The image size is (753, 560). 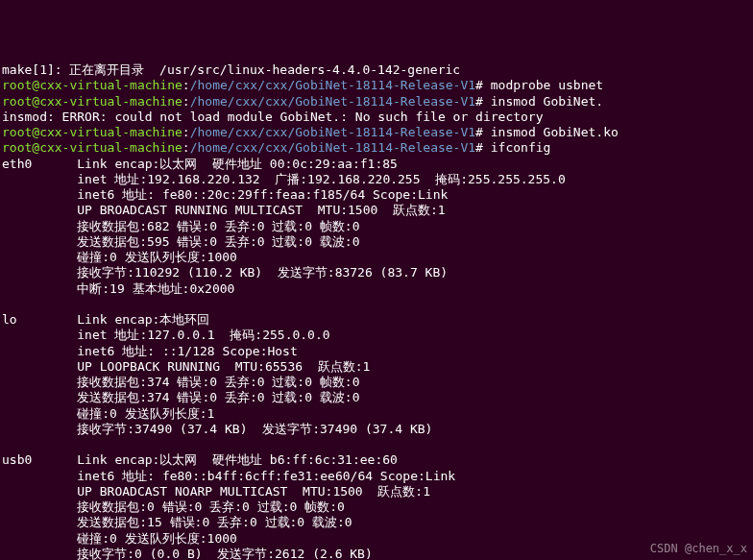 I want to click on cmd-ifconfig: ifconfig, so click(x=521, y=148).